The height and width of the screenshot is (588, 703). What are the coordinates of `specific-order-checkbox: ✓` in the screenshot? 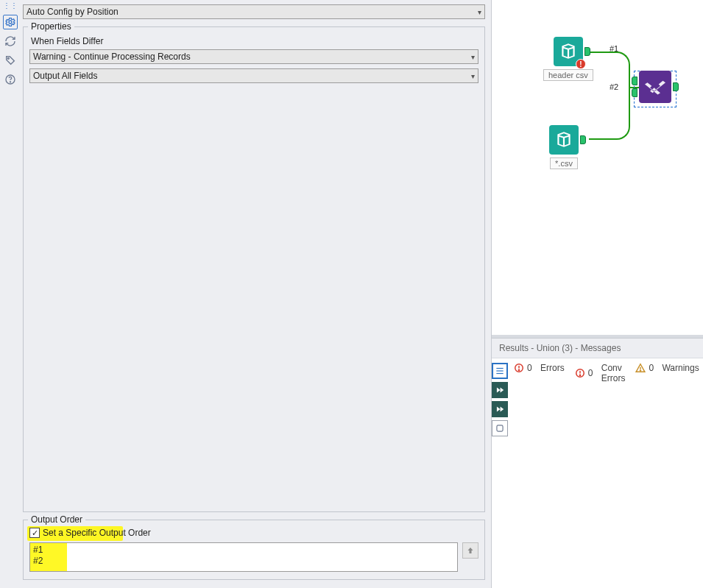 It's located at (35, 533).